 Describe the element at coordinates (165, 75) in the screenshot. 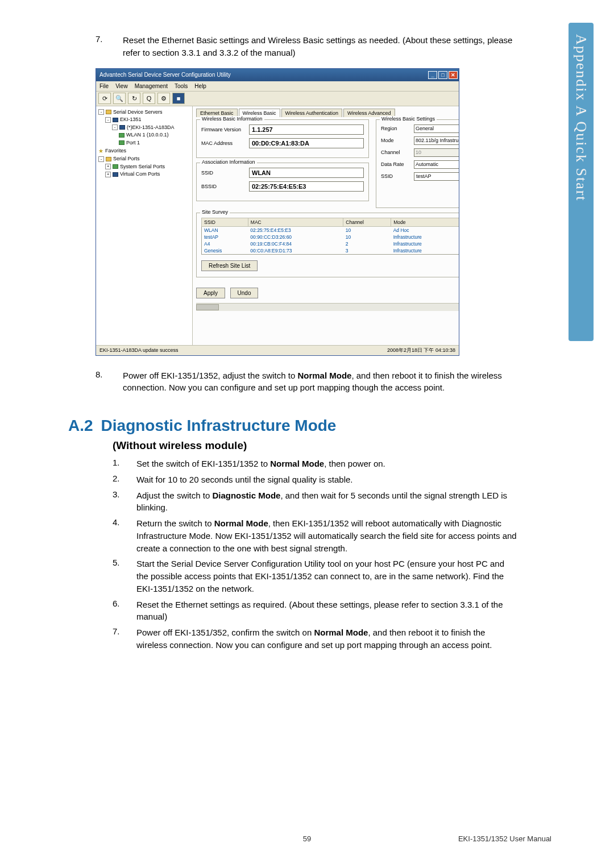

I see `app-title: Advantech Serial Device Server Configura…` at that location.